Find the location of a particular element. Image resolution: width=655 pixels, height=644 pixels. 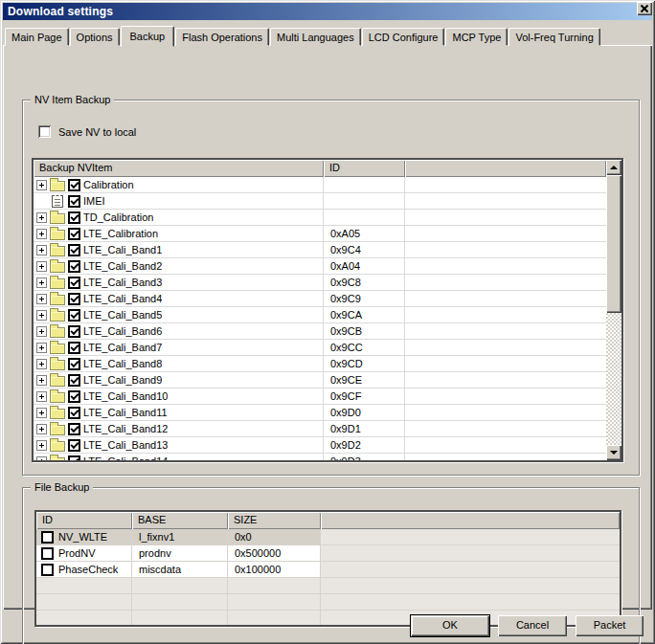

file-column-header-id: ID is located at coordinates (84, 521).